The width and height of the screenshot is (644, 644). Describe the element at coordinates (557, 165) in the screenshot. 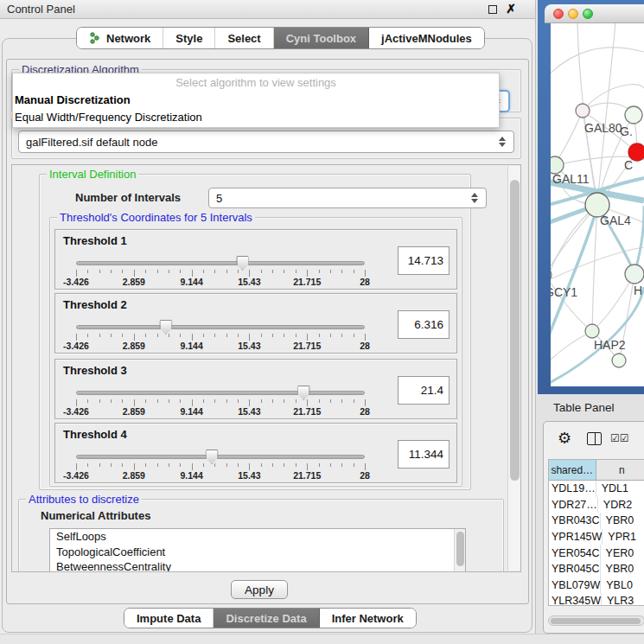

I see `node-gal11` at that location.